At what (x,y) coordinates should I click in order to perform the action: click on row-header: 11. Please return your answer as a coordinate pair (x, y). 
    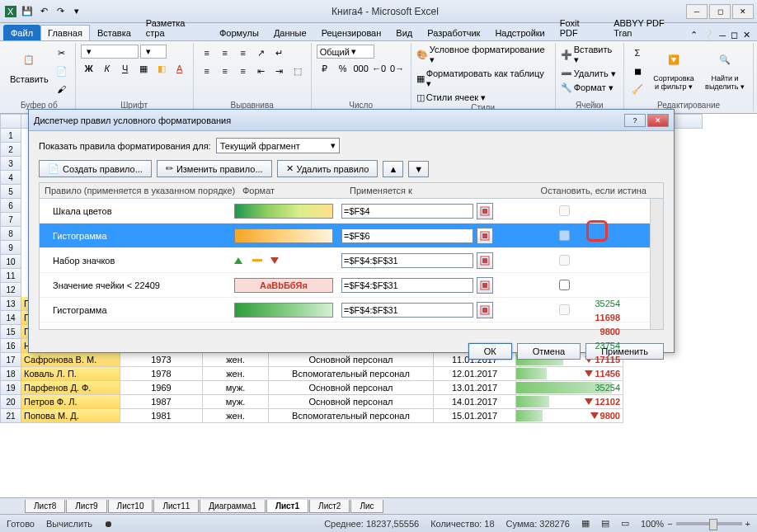
    Looking at the image, I should click on (11, 275).